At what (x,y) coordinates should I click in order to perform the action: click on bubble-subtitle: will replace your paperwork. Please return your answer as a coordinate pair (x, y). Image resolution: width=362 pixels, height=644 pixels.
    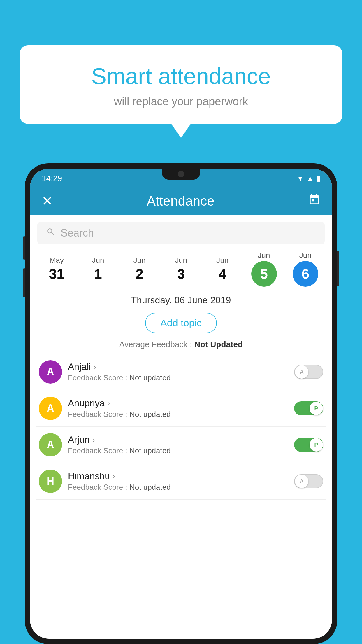
    Looking at the image, I should click on (181, 102).